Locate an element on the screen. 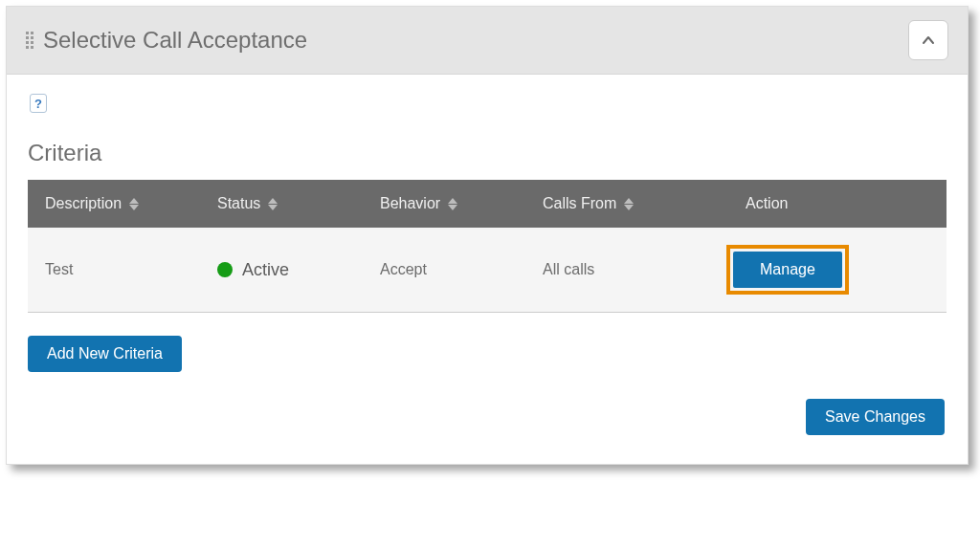  add-new-criteria-button: Add New Criteria is located at coordinates (105, 354).